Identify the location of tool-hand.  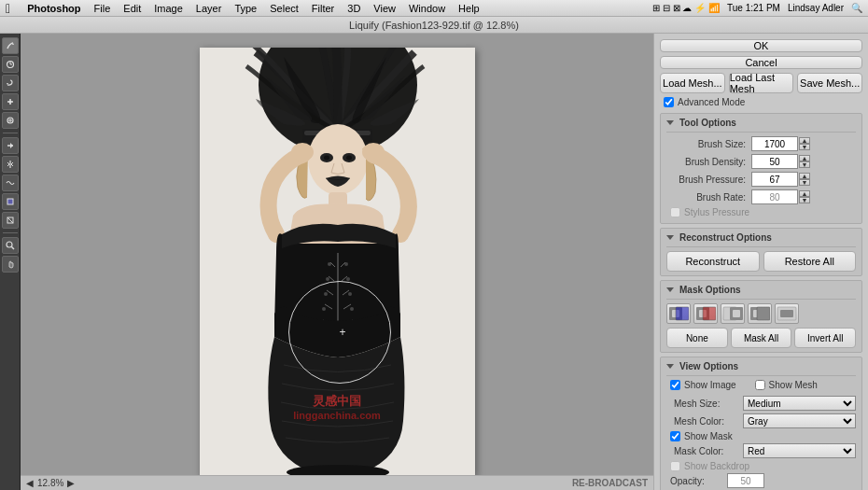
(10, 264).